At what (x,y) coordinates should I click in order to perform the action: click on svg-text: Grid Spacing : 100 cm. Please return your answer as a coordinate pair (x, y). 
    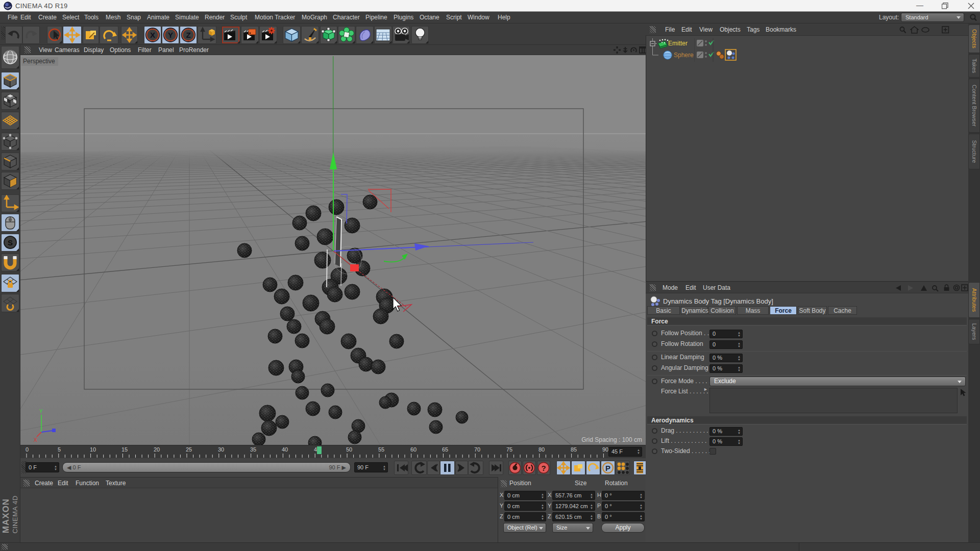
    Looking at the image, I should click on (611, 440).